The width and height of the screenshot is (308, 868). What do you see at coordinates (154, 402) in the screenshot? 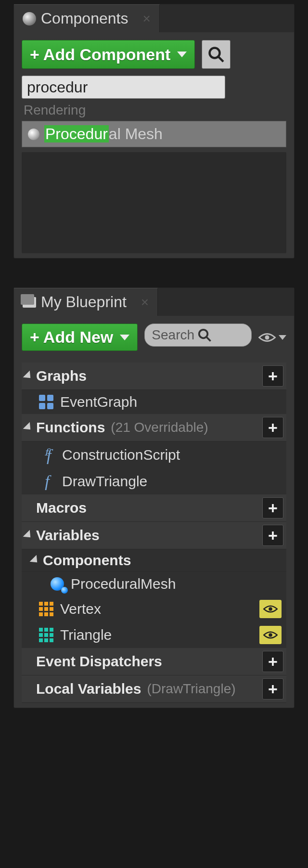
I see `item-eventgraph: EventGraph` at bounding box center [154, 402].